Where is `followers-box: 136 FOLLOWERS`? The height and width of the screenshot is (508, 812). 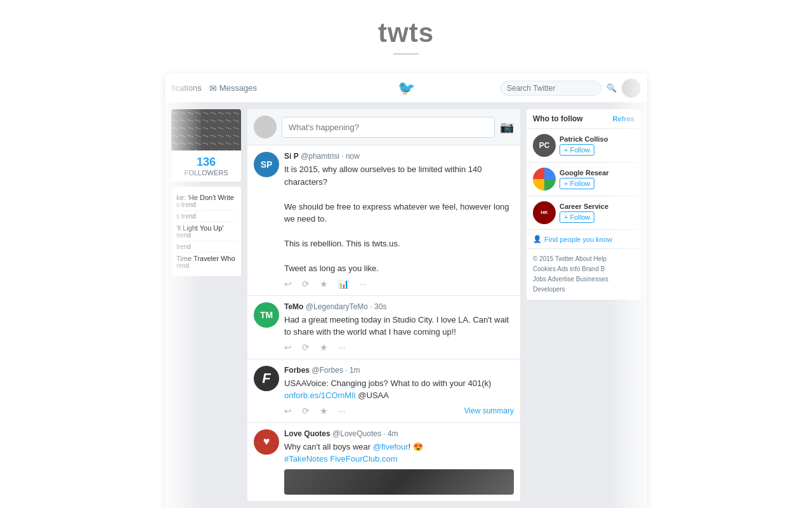 followers-box: 136 FOLLOWERS is located at coordinates (206, 166).